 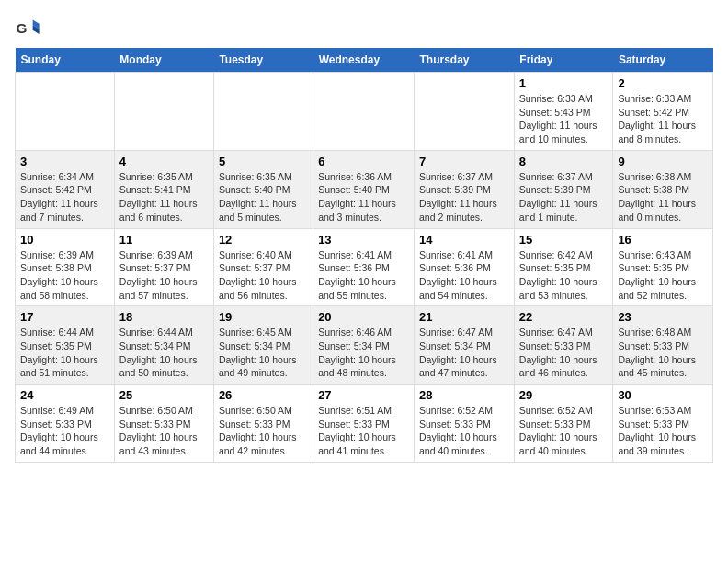 I want to click on day-number: 21, so click(x=464, y=316).